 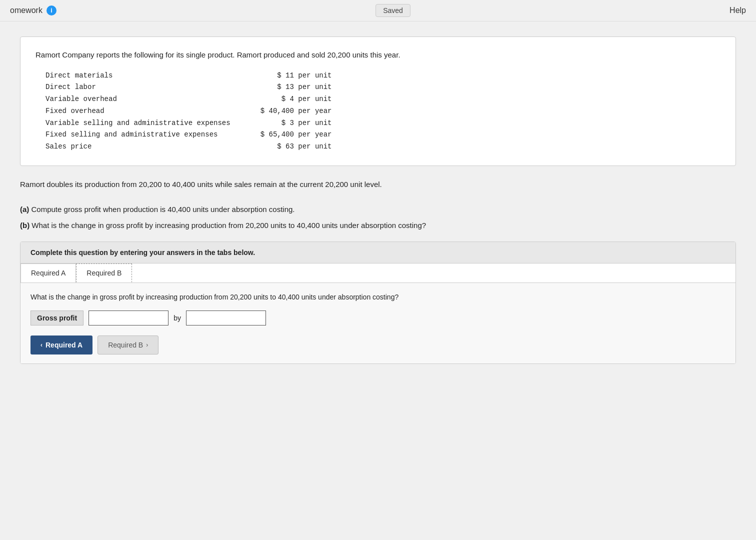 I want to click on btn-required-a: ‹ Required A, so click(x=62, y=345).